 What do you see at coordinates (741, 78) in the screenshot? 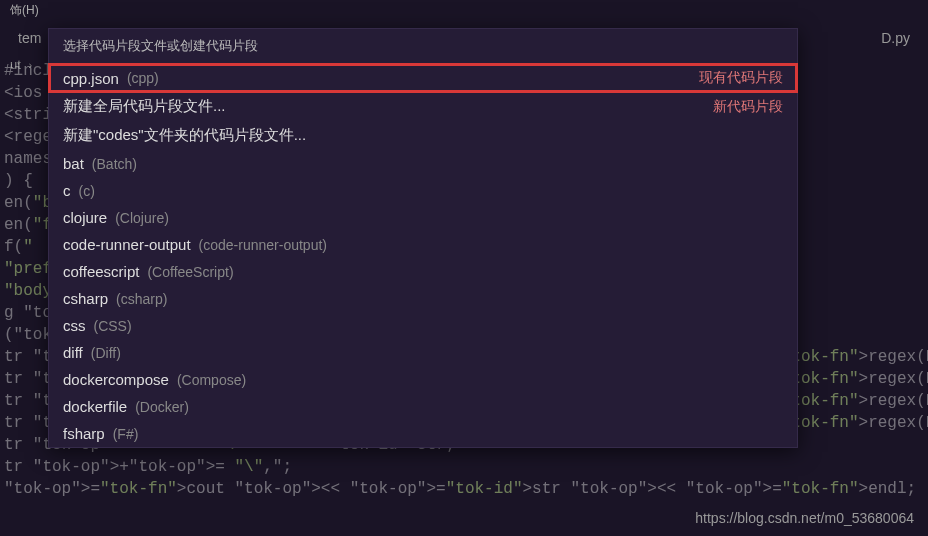
I see `snippet-item-category: 现有代码片段` at bounding box center [741, 78].